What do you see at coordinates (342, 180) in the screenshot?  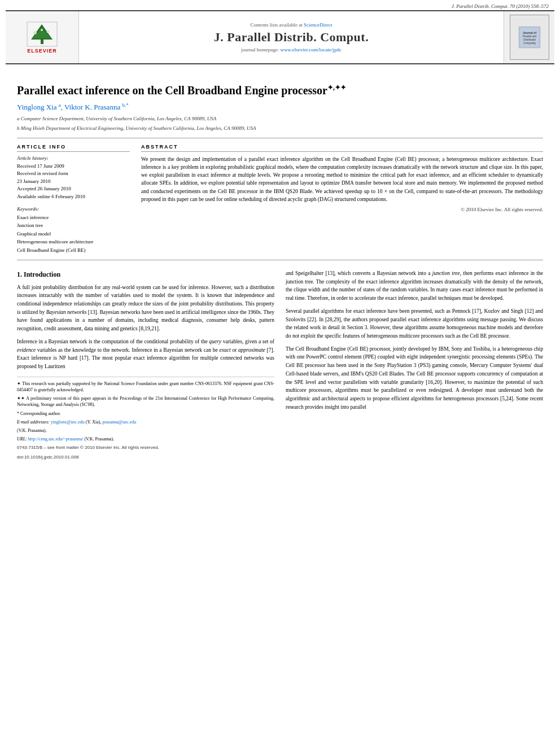 I see `abstract-text: We present the design and implementation…` at bounding box center [342, 180].